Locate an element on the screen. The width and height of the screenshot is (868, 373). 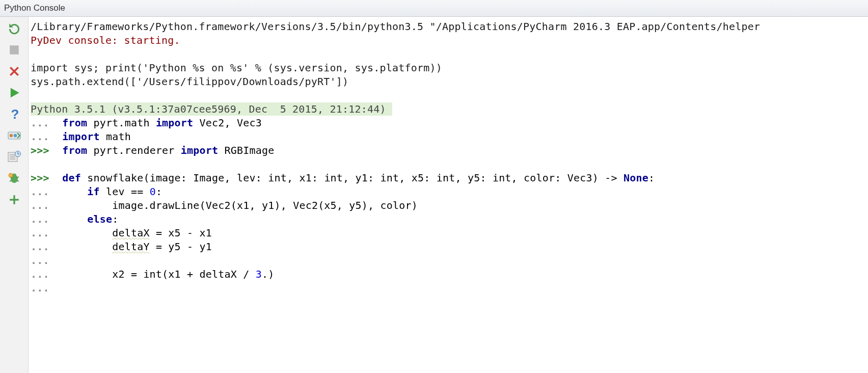
python-version: Python 3.5.1 (v3.5.1:37a07cee5969, Dec 5… is located at coordinates (211, 109).